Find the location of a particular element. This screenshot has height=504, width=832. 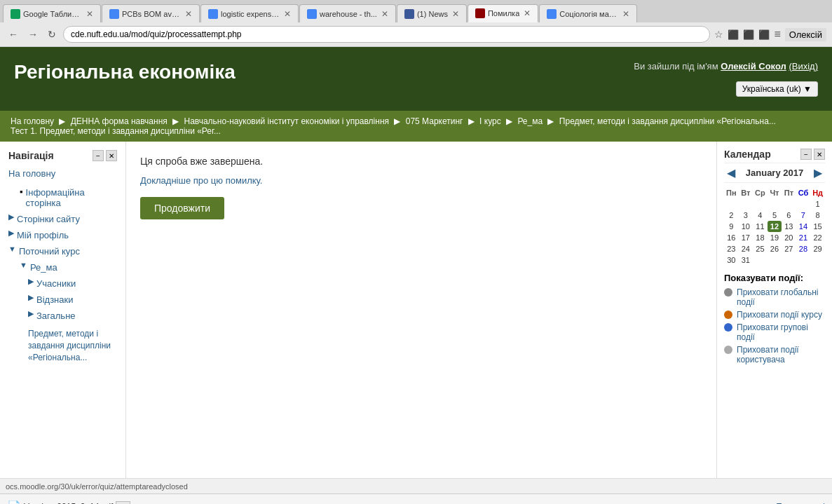

calendar-day: 22 is located at coordinates (817, 238).